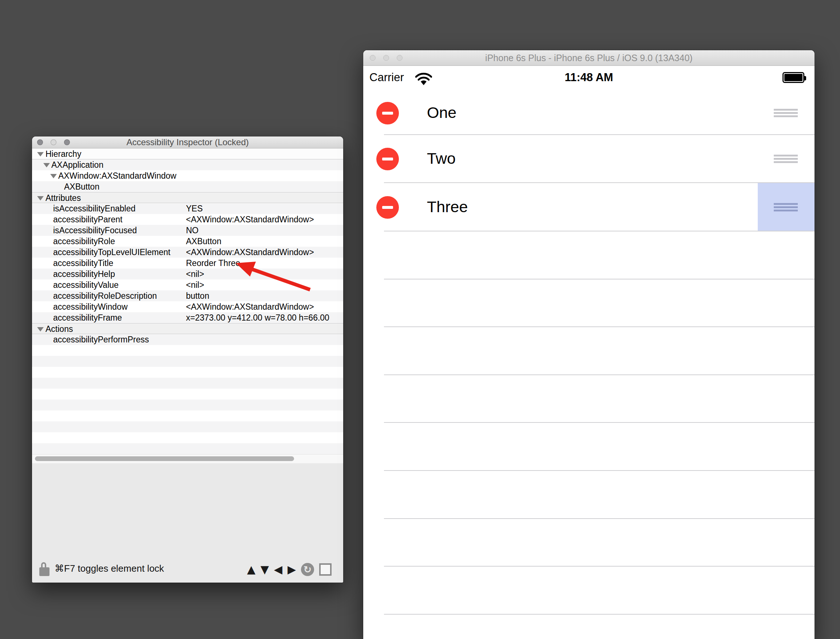 The height and width of the screenshot is (639, 840). Describe the element at coordinates (188, 142) in the screenshot. I see `inspector-titlebar: Accessibility Inspector (Locked)` at that location.